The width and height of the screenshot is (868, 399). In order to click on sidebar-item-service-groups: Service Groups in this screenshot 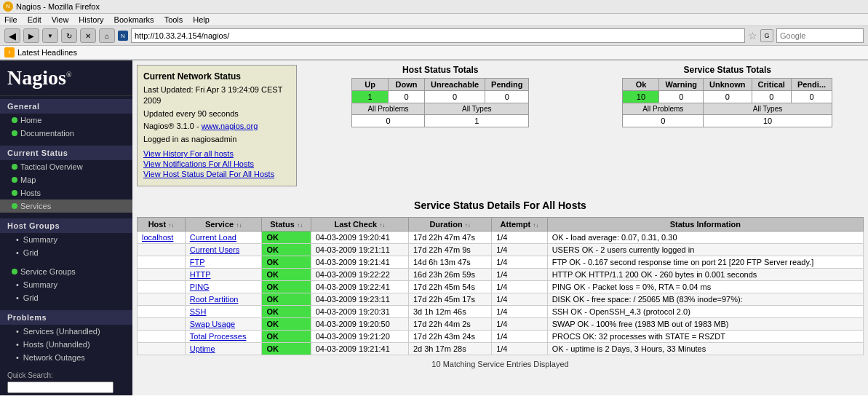, I will do `click(66, 272)`.